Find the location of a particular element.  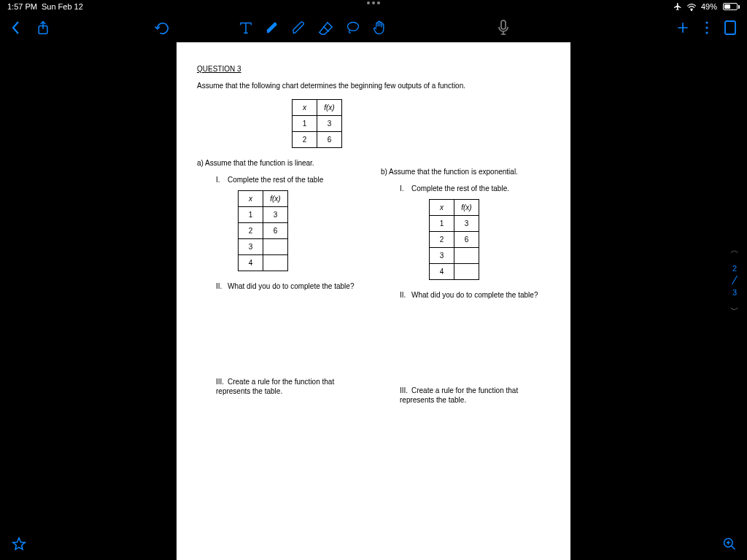

part-b-iii: Create a rule for the function that repr… is located at coordinates (459, 395).